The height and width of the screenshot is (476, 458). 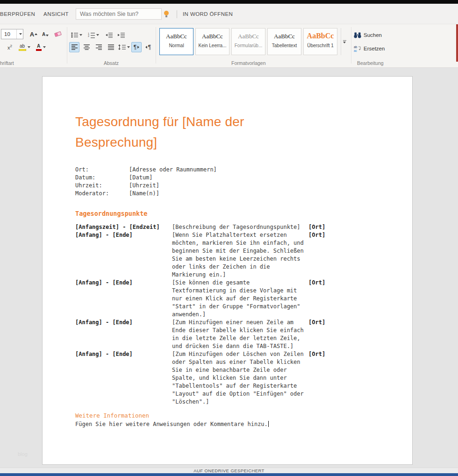 What do you see at coordinates (356, 50) in the screenshot?
I see `svg-text: ac` at bounding box center [356, 50].